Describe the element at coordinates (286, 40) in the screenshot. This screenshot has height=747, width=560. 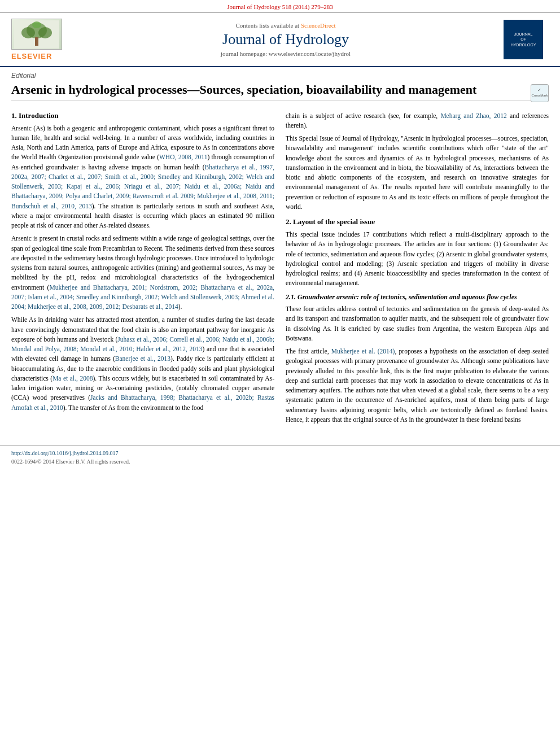
I see `journal-title-header: Journal of Hydrology` at that location.